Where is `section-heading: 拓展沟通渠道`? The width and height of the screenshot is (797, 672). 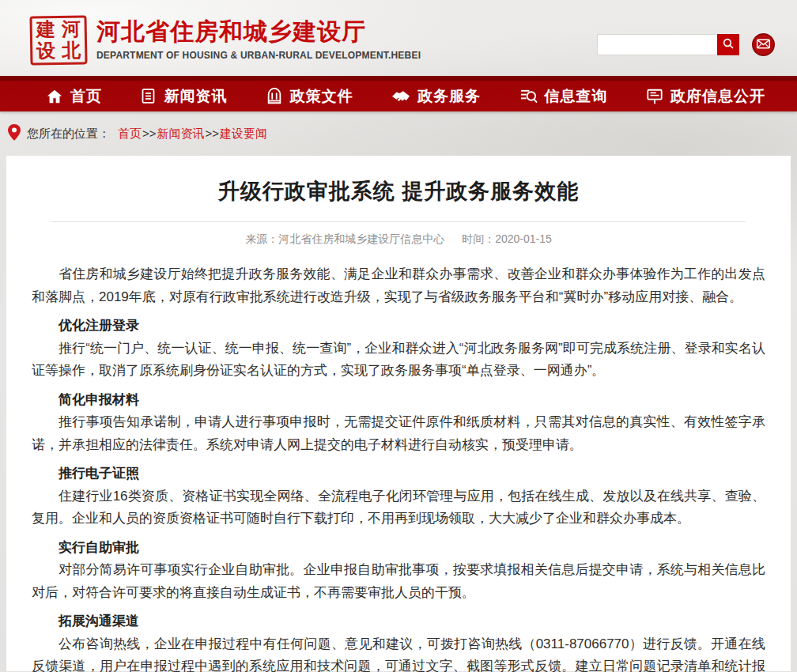 section-heading: 拓展沟通渠道 is located at coordinates (398, 621).